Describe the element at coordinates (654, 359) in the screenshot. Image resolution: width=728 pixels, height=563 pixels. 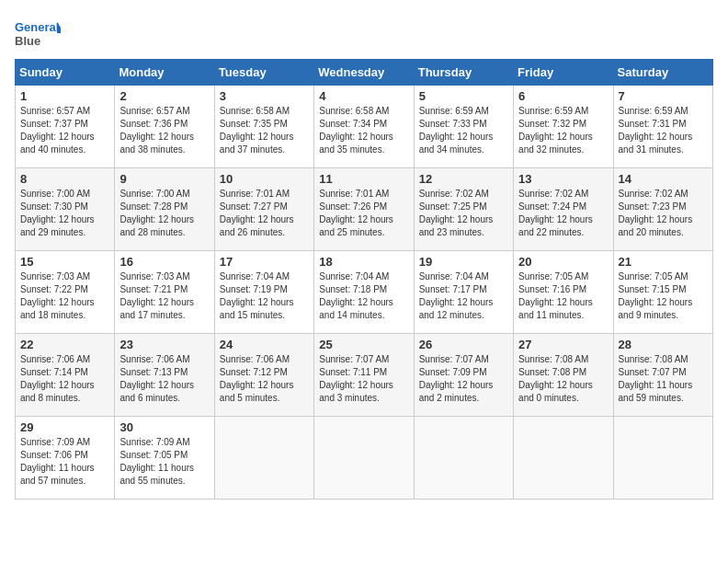
I see `sunrise-label: Sunrise: 7:08 AM` at that location.